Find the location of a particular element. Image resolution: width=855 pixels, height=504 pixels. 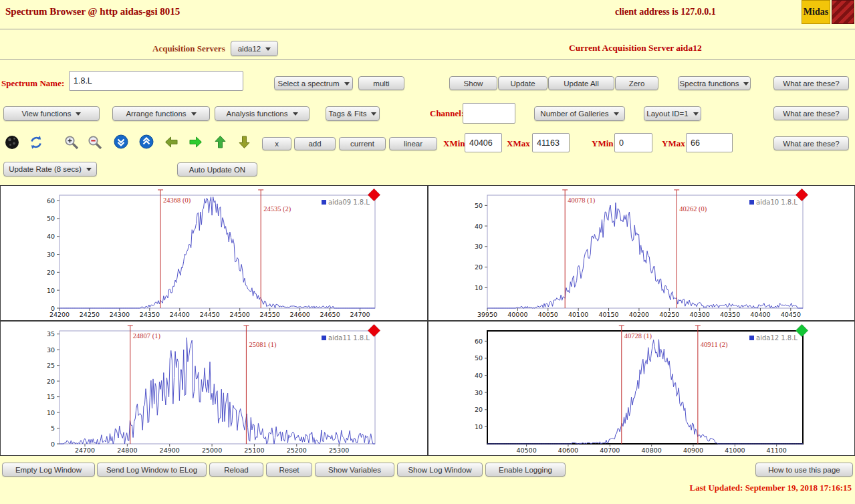

pan-up-icon is located at coordinates (221, 143).